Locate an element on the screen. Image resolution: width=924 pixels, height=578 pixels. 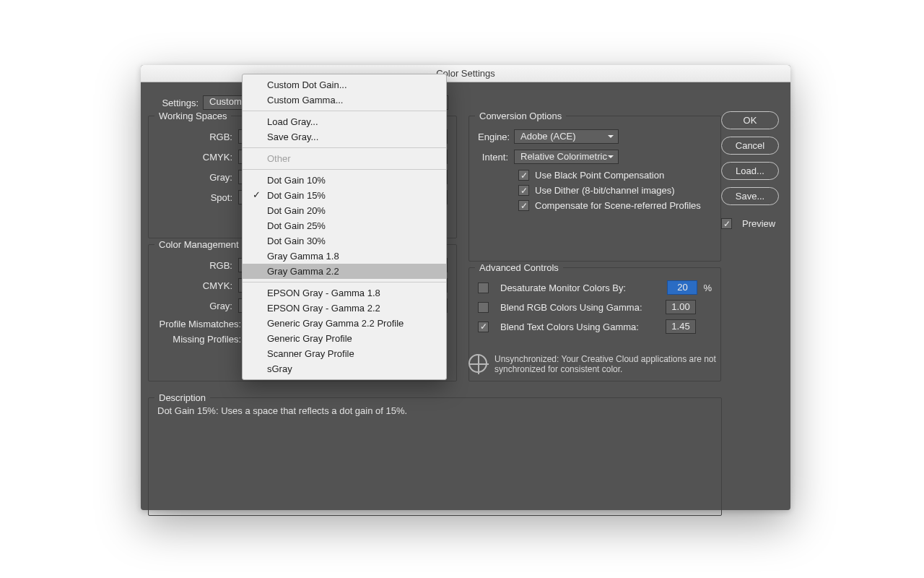
blackpoint-checkbox is located at coordinates (524, 175).